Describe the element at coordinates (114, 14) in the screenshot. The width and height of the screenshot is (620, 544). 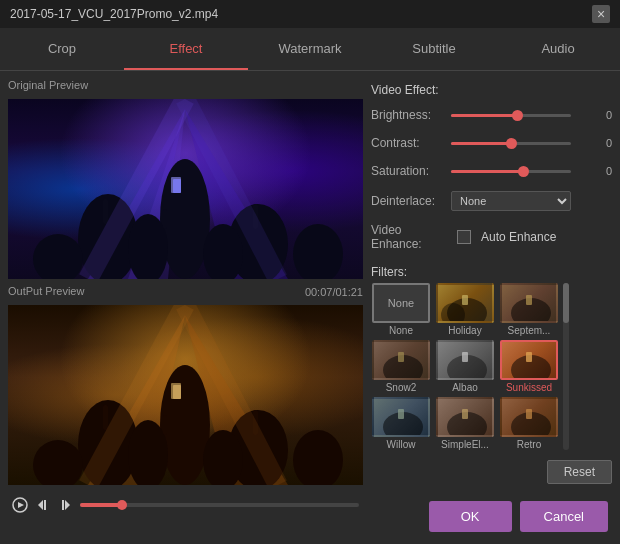
I see `filename-label: 2017-05-17_VCU_2017Promo_v2.mp4` at that location.